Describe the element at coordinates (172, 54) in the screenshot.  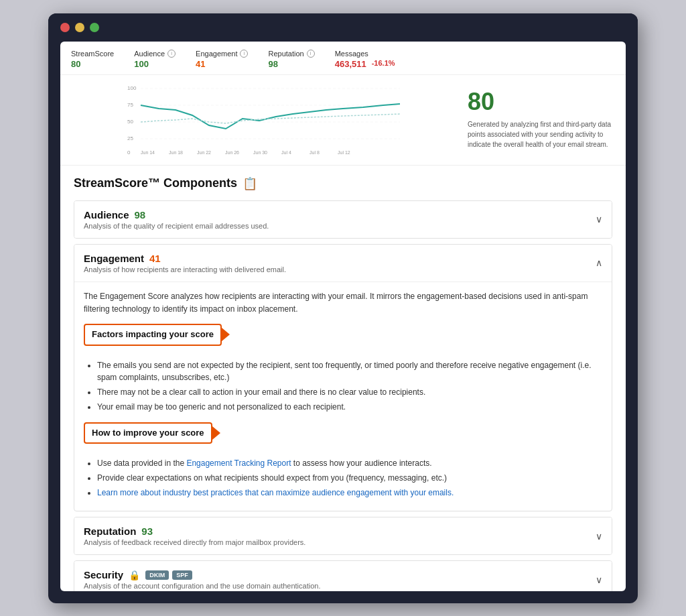
I see `audience-info-icon: i` at that location.